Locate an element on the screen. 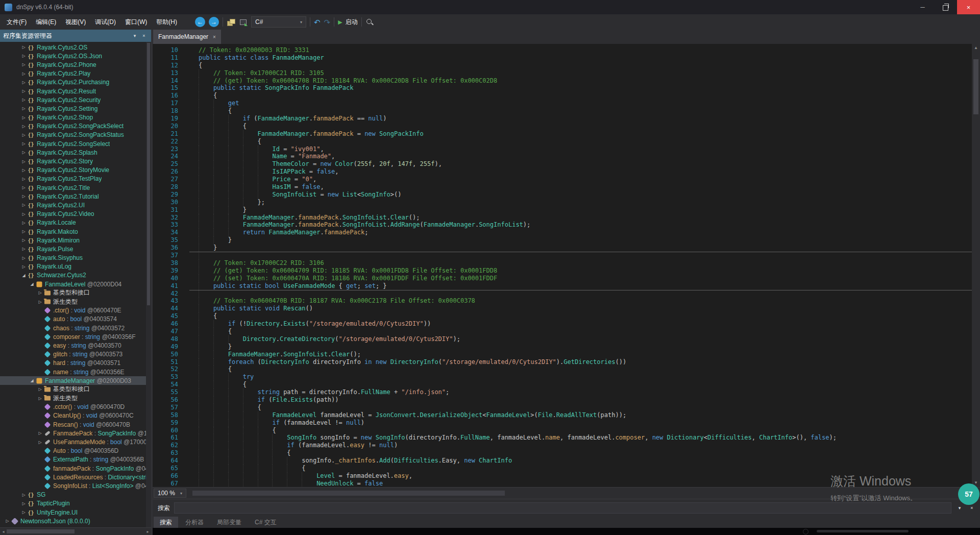  tree-item: ▷Rayark.Cytus2.Splash is located at coordinates (76, 152).